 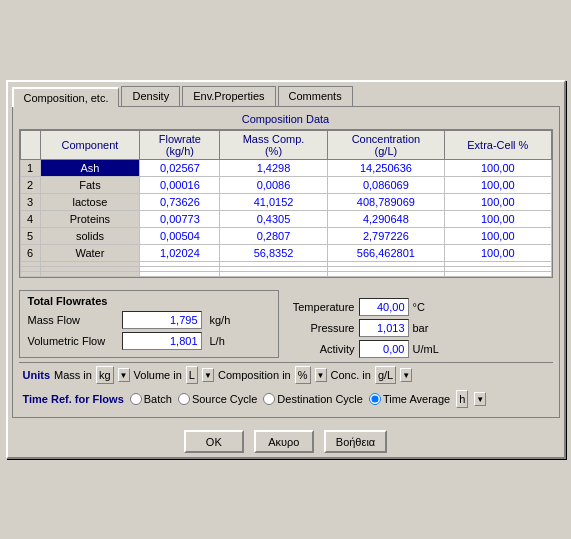 I want to click on table-row: 2 Fats 0,00016 0,0086 0,086069 100,00, so click(x=286, y=186).